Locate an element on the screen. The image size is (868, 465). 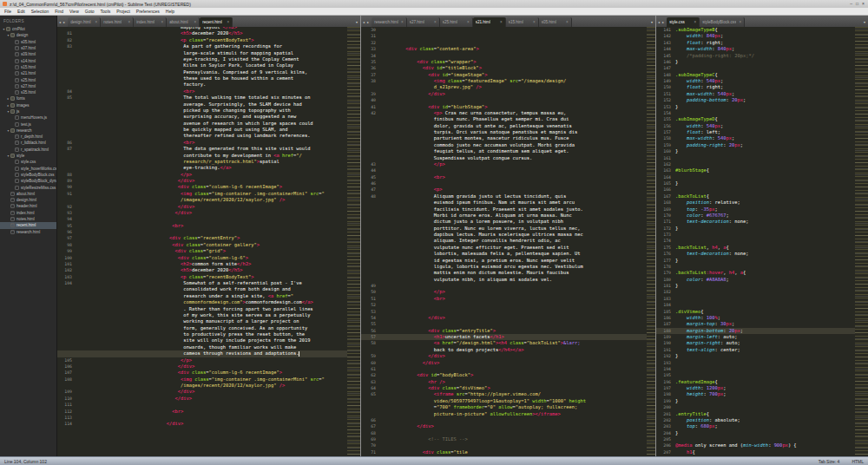
code-row: video/505977949?loop=1&autoplay=1" width… is located at coordinates (503, 401).